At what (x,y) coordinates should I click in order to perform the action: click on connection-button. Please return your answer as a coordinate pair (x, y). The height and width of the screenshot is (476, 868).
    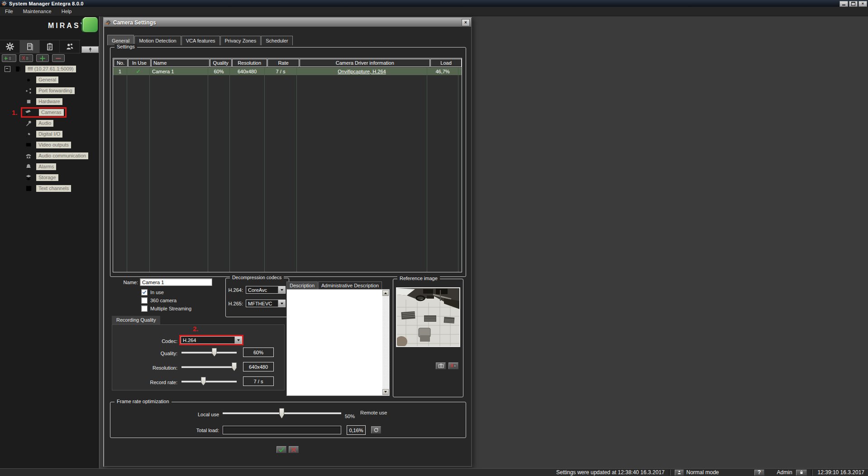
    Looking at the image, I should click on (90, 50).